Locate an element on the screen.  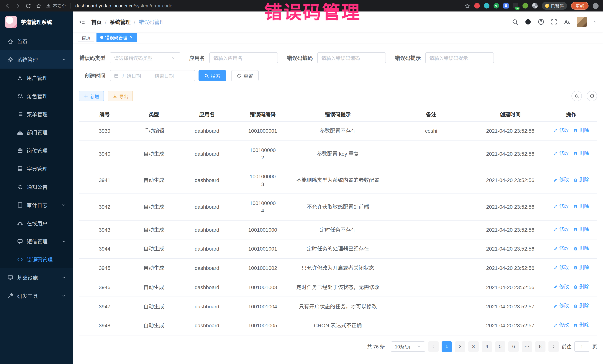
bookmark-star-icon is located at coordinates (467, 6).